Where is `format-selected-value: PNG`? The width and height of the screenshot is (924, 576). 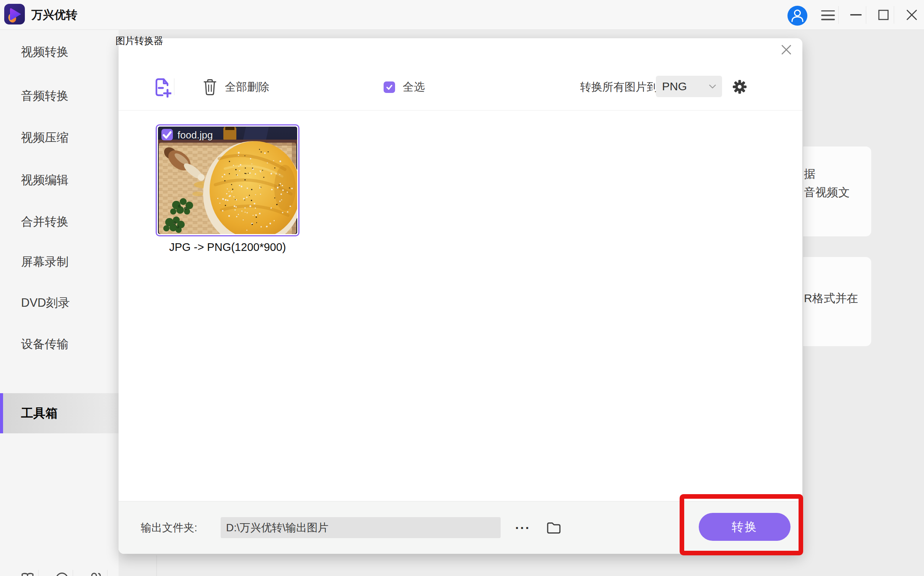
format-selected-value: PNG is located at coordinates (685, 86).